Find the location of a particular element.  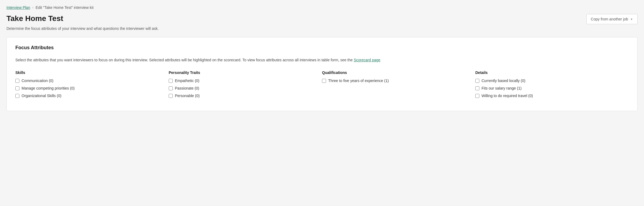

attributes-grid: SkillsCommunication (0)Manage competing … is located at coordinates (322, 86).